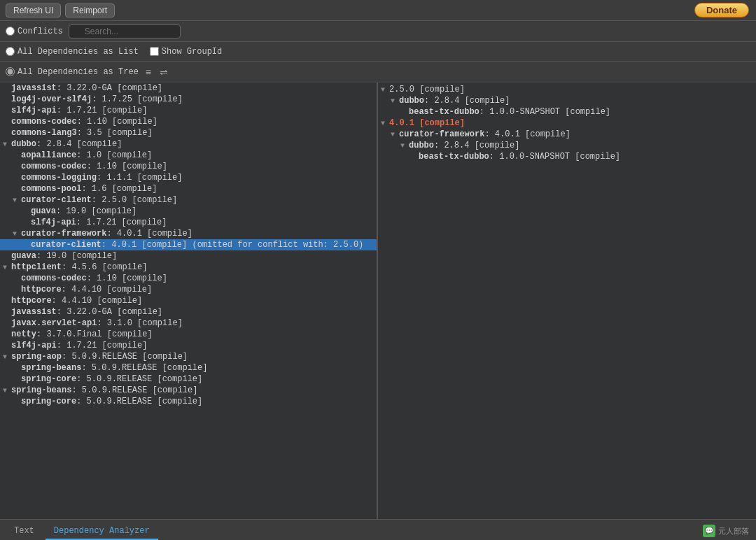 This screenshot has width=756, height=540. What do you see at coordinates (192, 52) in the screenshot?
I see `show-groupid-label: Show GroupId` at bounding box center [192, 52].